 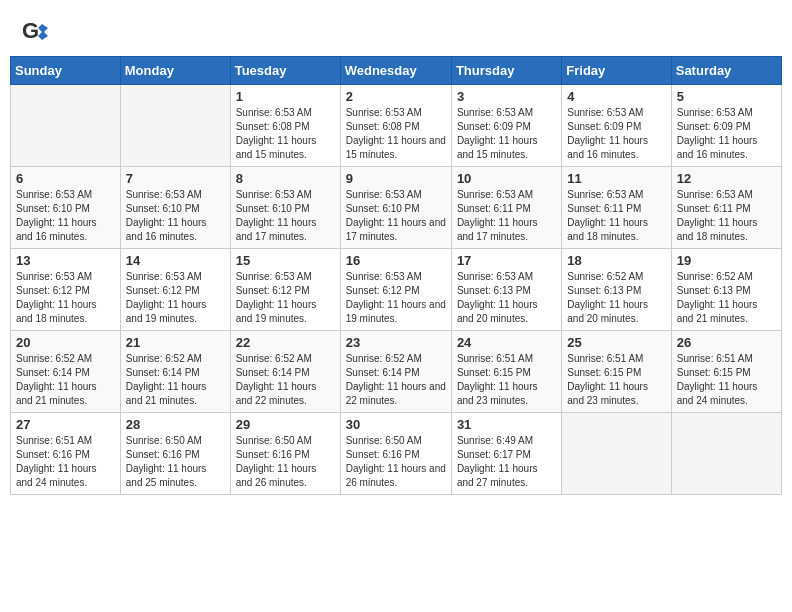 What do you see at coordinates (506, 290) in the screenshot?
I see `calendar-cell: 17Sunrise: 6:53 AM Sunset: 6:13 PM Dayli…` at bounding box center [506, 290].